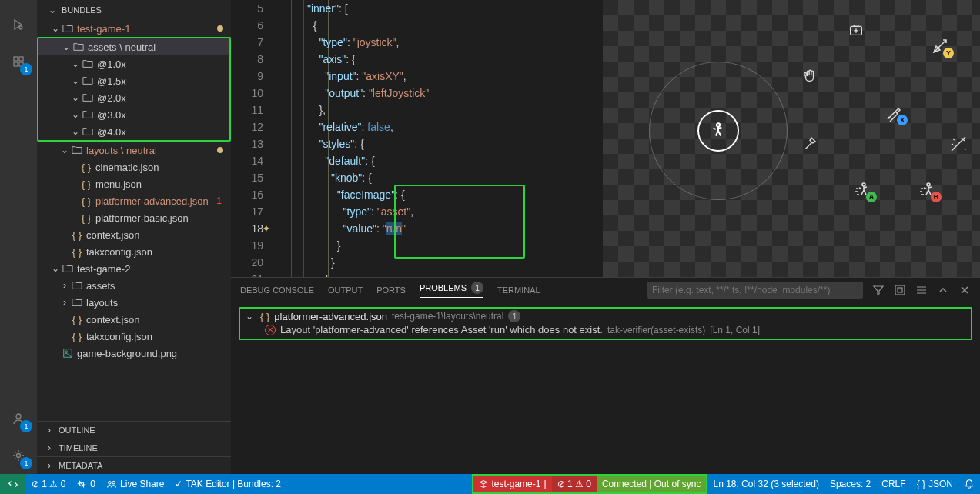  I want to click on tree-label: test-game-2, so click(103, 269).